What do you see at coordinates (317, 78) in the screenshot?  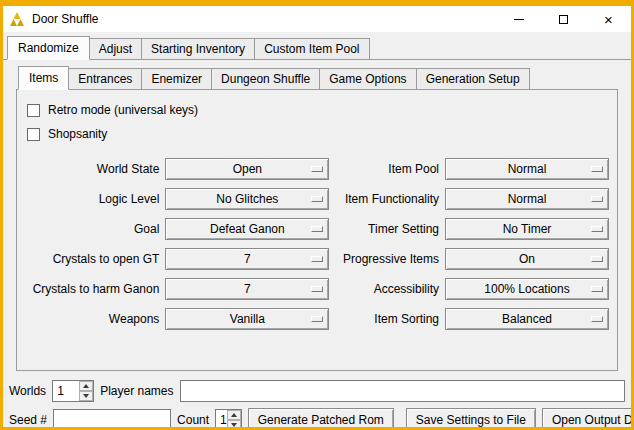 I see `inner-tab-bar: Items Entrances Enemizer Dungeon Shuffle…` at bounding box center [317, 78].